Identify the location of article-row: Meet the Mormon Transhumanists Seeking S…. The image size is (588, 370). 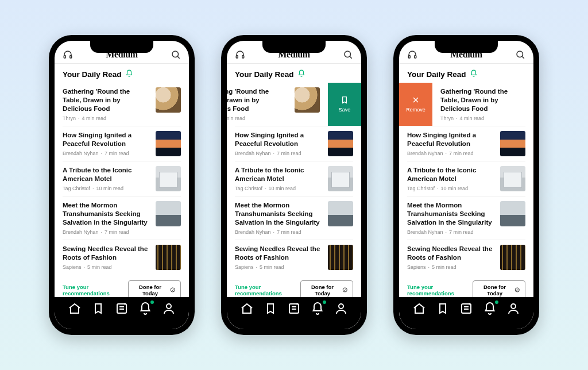
(294, 218).